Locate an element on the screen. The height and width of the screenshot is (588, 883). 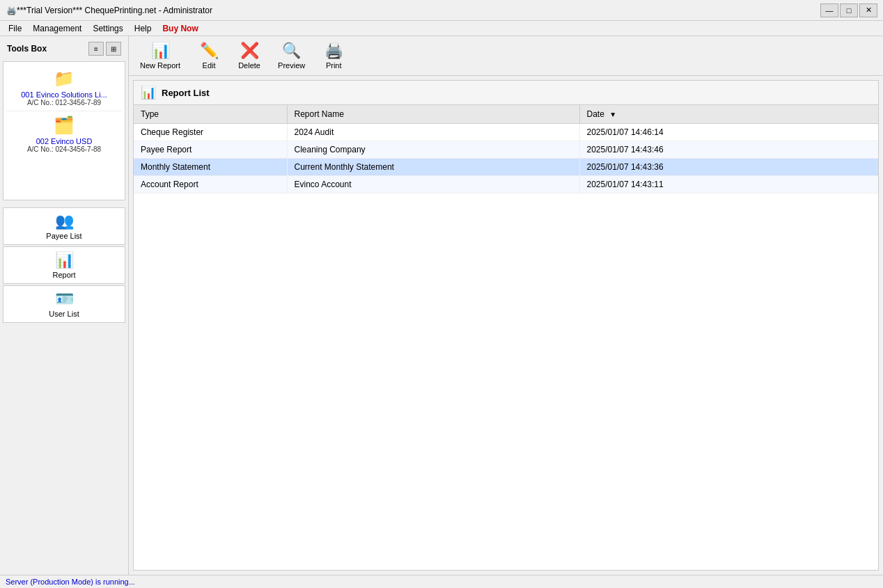
account-number-1: A/C No.: 012-3456-7-89 is located at coordinates (64, 103).